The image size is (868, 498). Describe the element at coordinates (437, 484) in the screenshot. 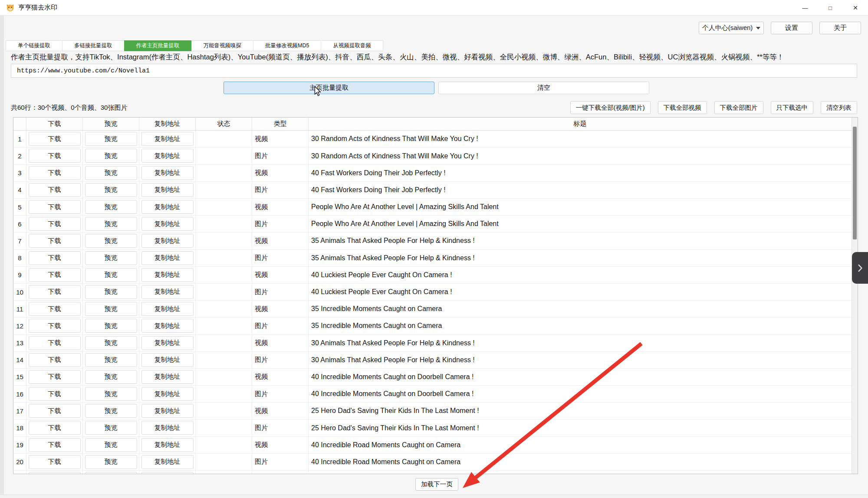

I see `load-next-page-button: 加载下一页` at that location.